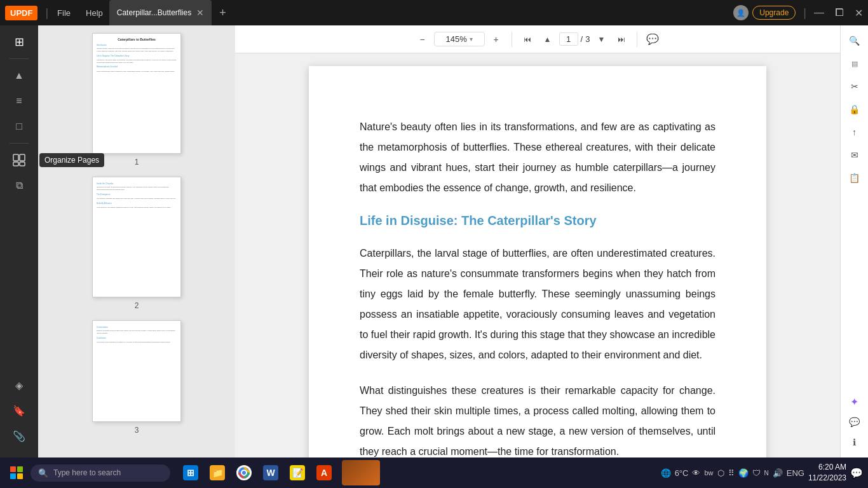 The height and width of the screenshot is (488, 868). Describe the element at coordinates (137, 371) in the screenshot. I see `thumbnail-frame-3: Conservation Butterfly populations face …` at that location.